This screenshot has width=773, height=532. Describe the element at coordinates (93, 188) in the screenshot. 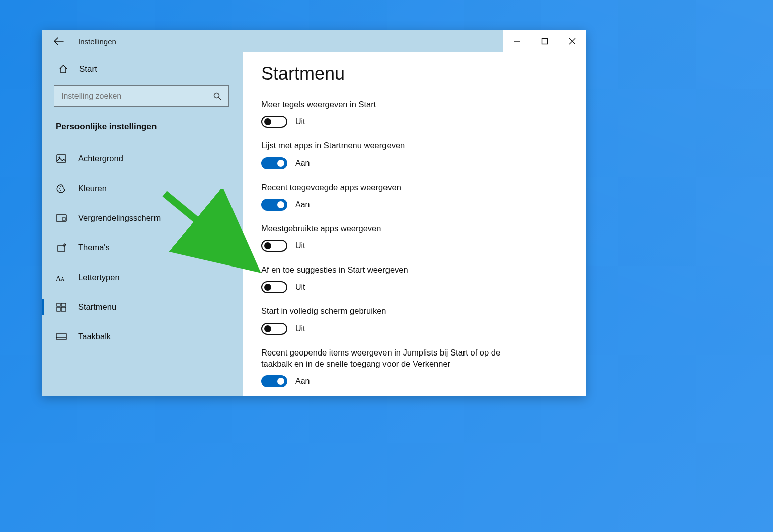

I see `sidebar-item-label: Kleuren` at that location.